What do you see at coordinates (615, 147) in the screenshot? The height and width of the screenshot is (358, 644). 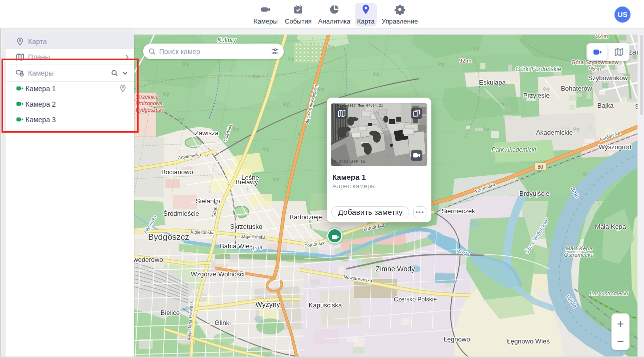 I see `svg-text: Wyszogród` at bounding box center [615, 147].